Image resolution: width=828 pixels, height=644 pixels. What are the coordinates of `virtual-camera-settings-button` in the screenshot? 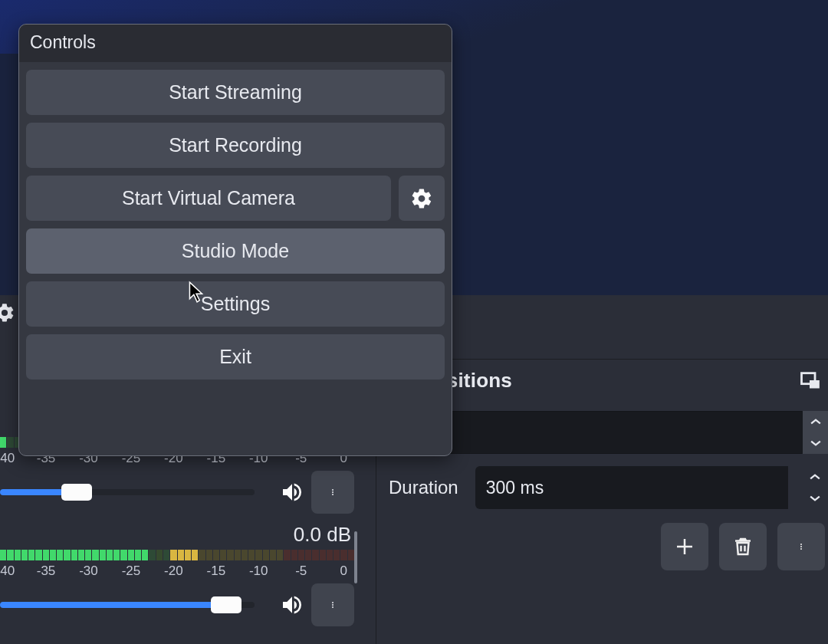 It's located at (422, 198).